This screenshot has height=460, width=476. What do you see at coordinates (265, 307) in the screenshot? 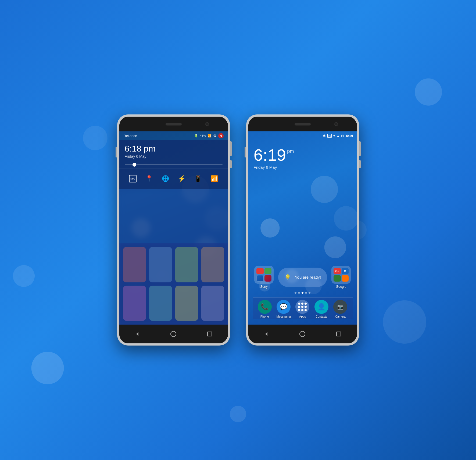
I see `phone-app-icon: 📞` at bounding box center [265, 307].